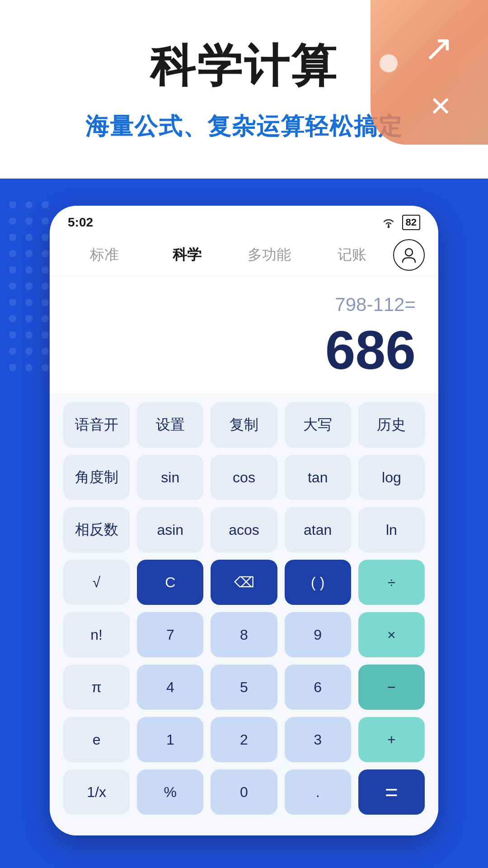  Describe the element at coordinates (170, 687) in the screenshot. I see `key-4: 4` at that location.